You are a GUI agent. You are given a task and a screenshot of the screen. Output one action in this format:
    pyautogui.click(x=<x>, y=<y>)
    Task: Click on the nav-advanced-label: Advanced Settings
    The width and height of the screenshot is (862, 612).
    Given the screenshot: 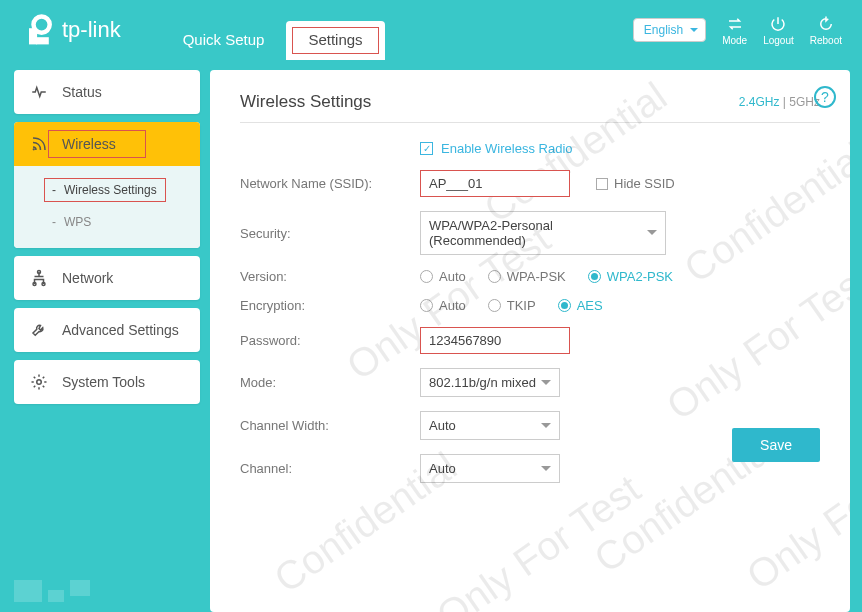 What is the action you would take?
    pyautogui.click(x=120, y=330)
    